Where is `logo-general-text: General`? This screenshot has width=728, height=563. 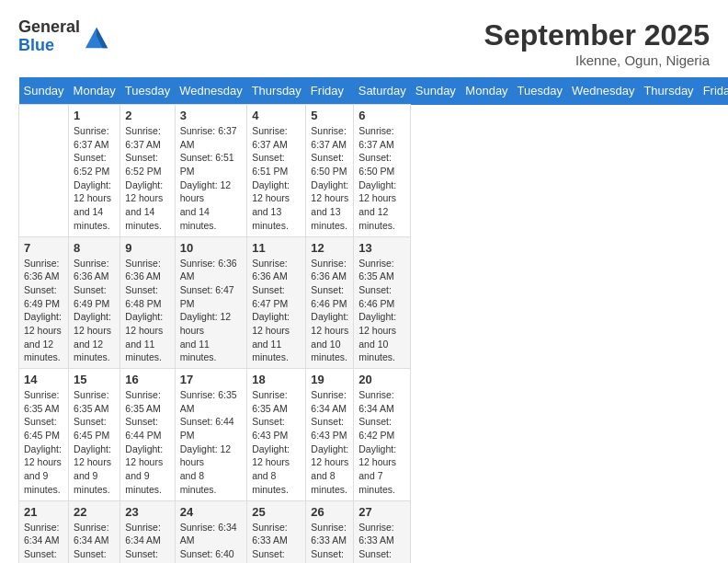 logo-general-text: General is located at coordinates (50, 28).